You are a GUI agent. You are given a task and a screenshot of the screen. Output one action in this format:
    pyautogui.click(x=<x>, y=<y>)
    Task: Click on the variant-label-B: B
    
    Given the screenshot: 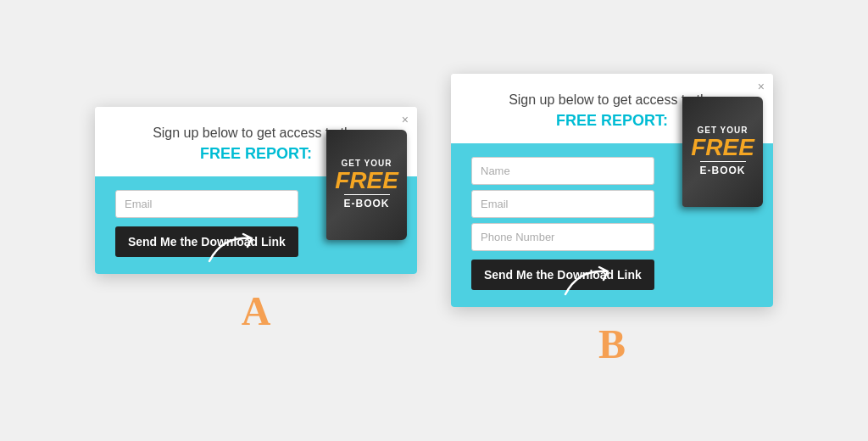 What is the action you would take?
    pyautogui.click(x=612, y=344)
    